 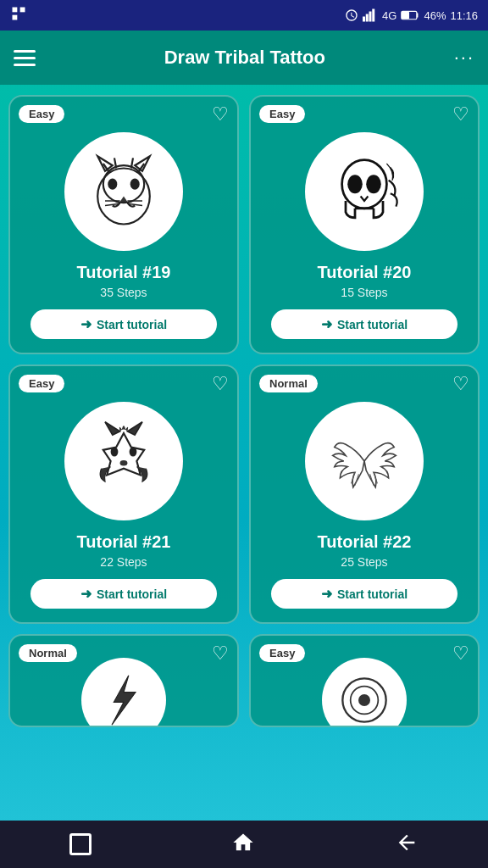 What do you see at coordinates (244, 844) in the screenshot?
I see `bottom-nav` at bounding box center [244, 844].